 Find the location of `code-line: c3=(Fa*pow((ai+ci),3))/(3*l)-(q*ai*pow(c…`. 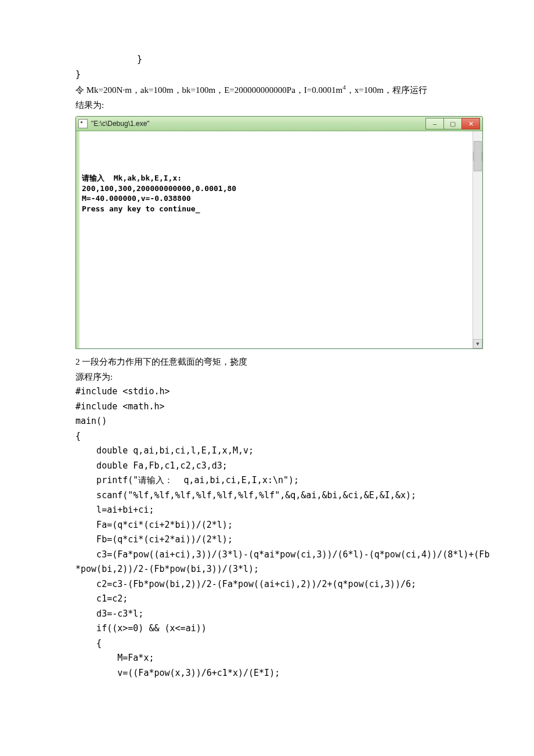

code-line: c3=(Fa*pow((ai+ci),3))/(3*l)-(q*ai*pow(c… is located at coordinates (267, 555).